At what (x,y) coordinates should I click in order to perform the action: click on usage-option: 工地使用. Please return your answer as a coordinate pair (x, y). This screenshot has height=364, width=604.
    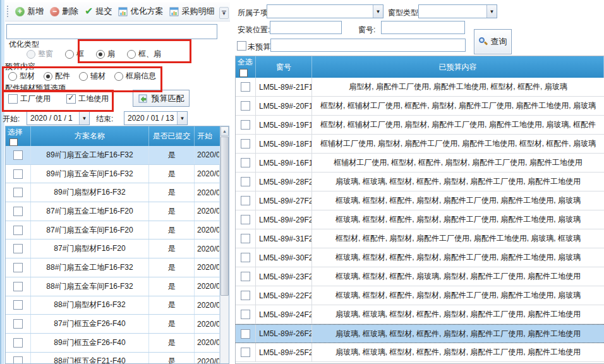
    Looking at the image, I should click on (87, 99).